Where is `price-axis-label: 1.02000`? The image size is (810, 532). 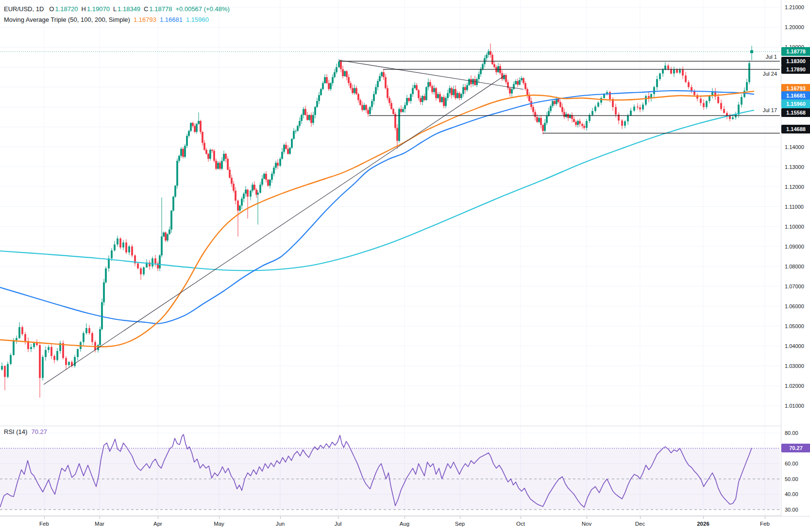
price-axis-label: 1.02000 is located at coordinates (795, 386).